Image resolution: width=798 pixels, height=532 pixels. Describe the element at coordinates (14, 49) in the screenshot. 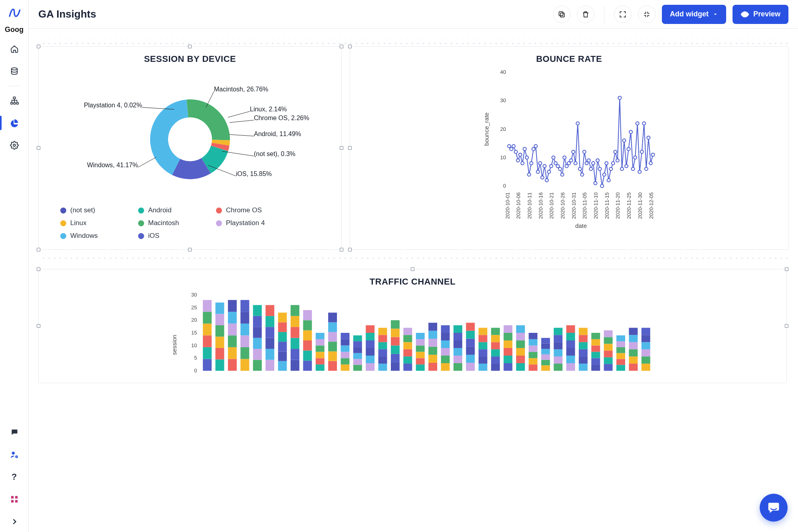

I see `nav-home` at that location.